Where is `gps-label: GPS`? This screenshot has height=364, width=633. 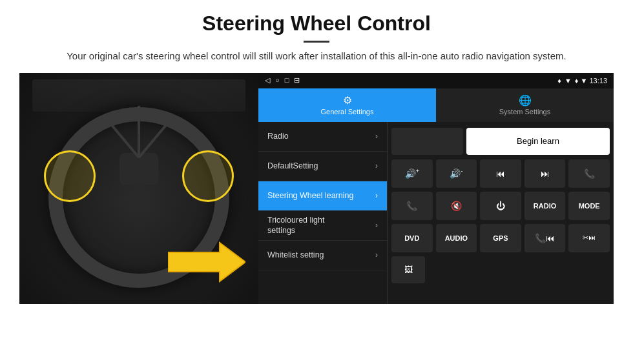 gps-label: GPS is located at coordinates (500, 238).